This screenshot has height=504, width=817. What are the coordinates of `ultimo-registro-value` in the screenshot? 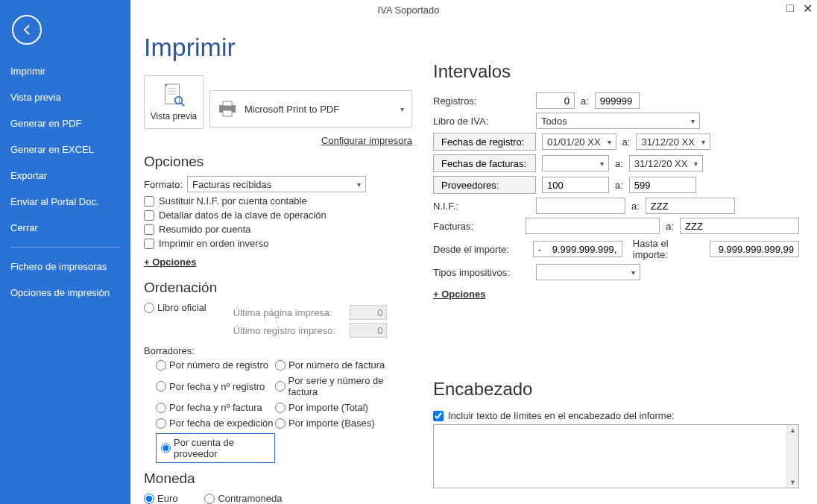 It's located at (368, 330).